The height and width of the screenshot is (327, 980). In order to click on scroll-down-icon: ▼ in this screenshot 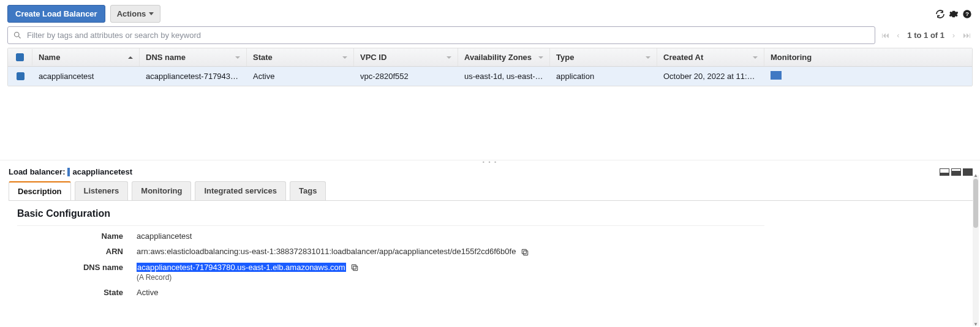, I will do `click(976, 325)`.